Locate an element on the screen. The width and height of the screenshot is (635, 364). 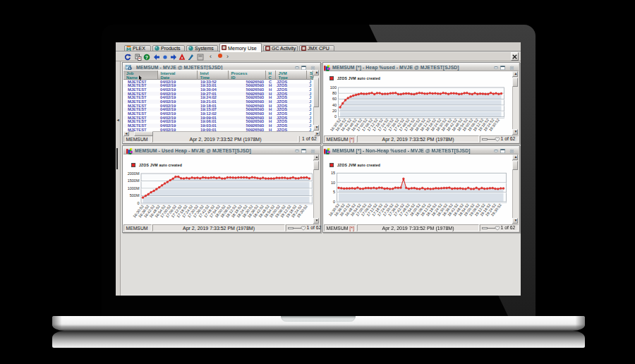
svg-text: 40 is located at coordinates (334, 105).